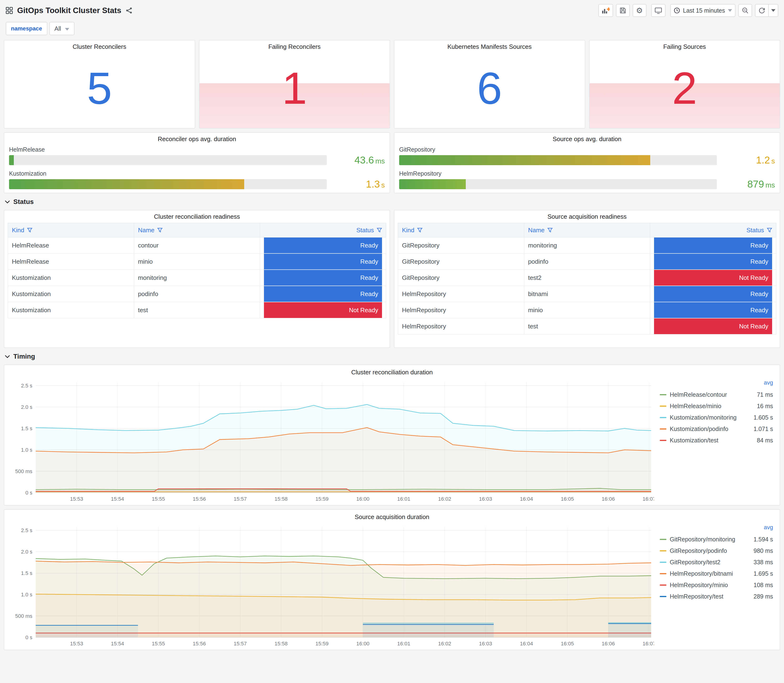 This screenshot has height=683, width=784. What do you see at coordinates (489, 46) in the screenshot?
I see `panel-title: Kubernetes Manifests Sources` at bounding box center [489, 46].